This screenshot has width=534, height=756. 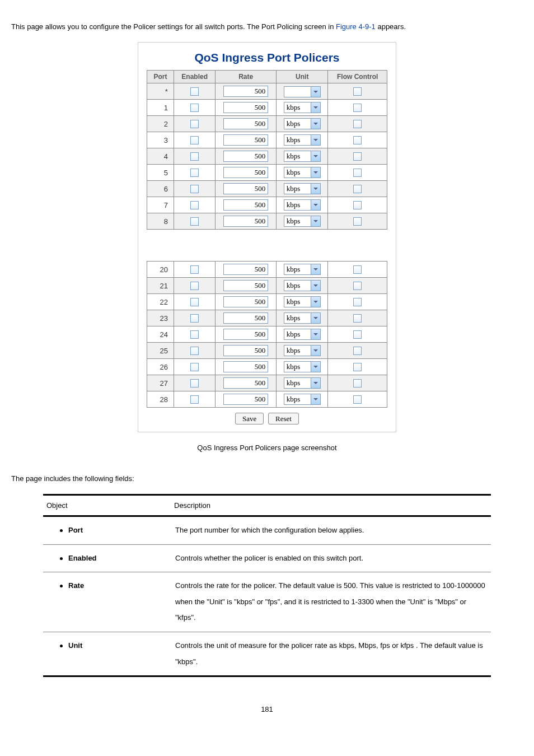 I want to click on unit-cell: kbps, so click(x=302, y=189).